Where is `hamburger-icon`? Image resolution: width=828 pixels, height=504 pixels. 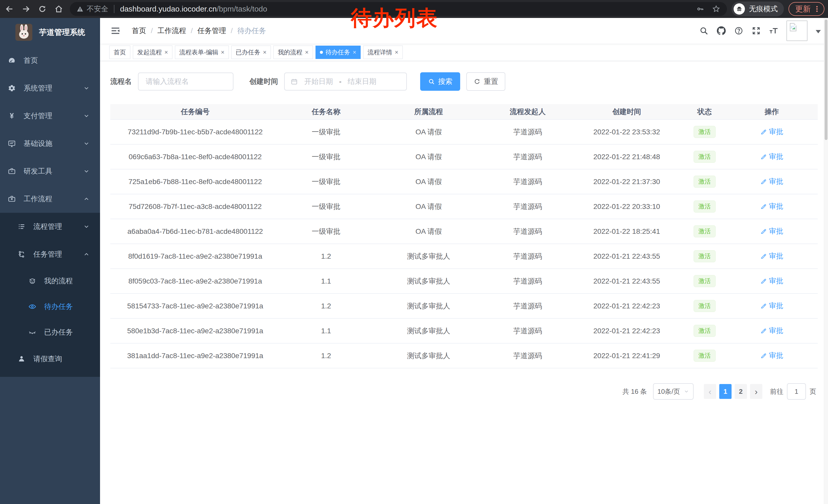 hamburger-icon is located at coordinates (116, 31).